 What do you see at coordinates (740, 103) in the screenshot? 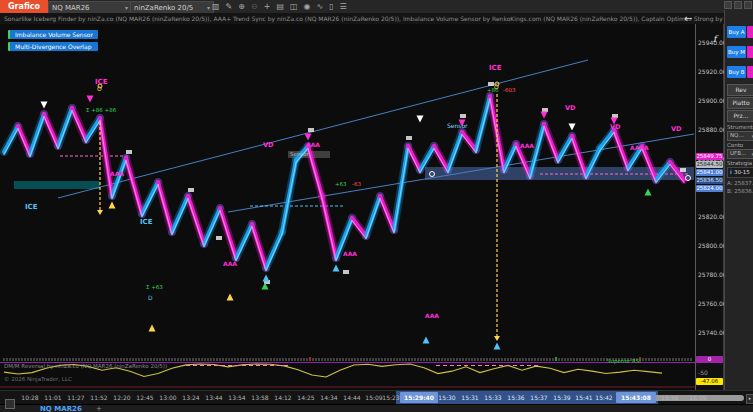
I see `flatten-button: Piatto` at bounding box center [740, 103].